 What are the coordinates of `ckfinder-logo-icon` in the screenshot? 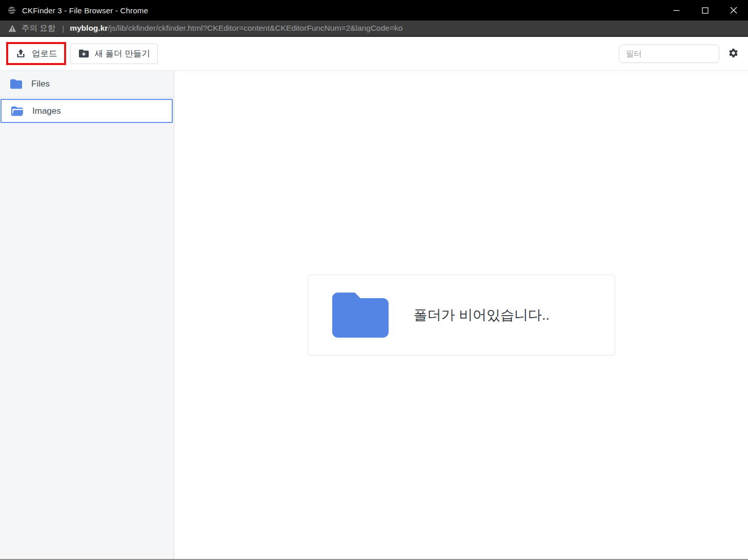 It's located at (12, 10).